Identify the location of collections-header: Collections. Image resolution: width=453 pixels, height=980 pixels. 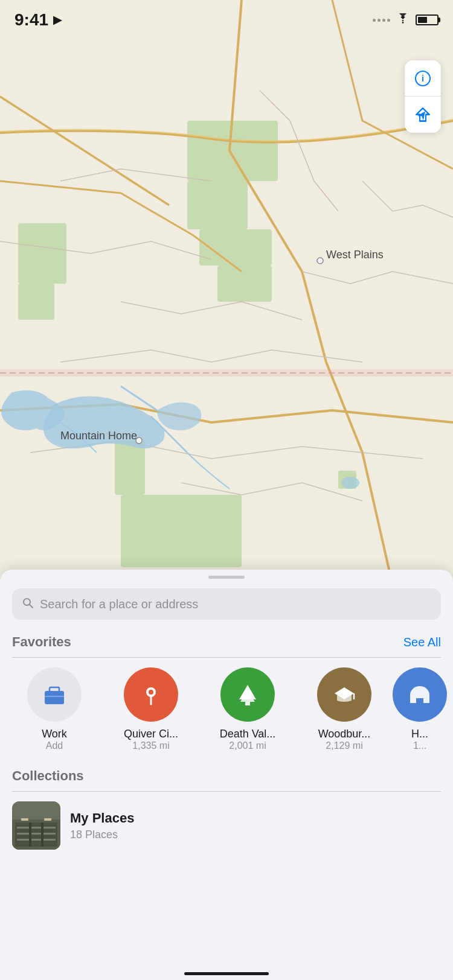
(226, 776).